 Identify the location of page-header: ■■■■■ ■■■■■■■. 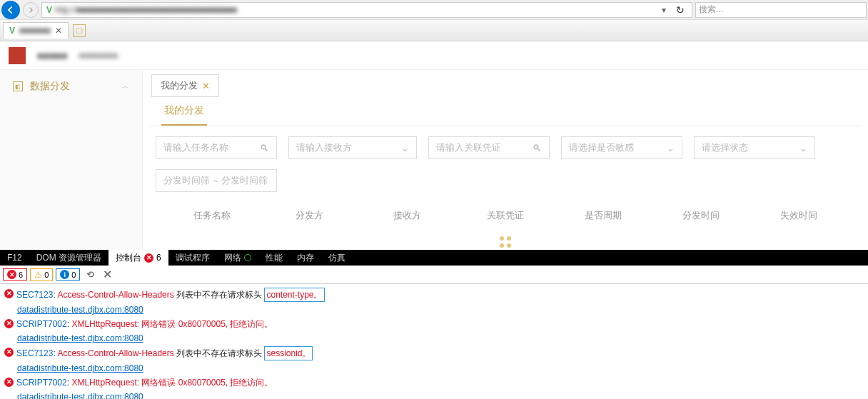
(434, 56).